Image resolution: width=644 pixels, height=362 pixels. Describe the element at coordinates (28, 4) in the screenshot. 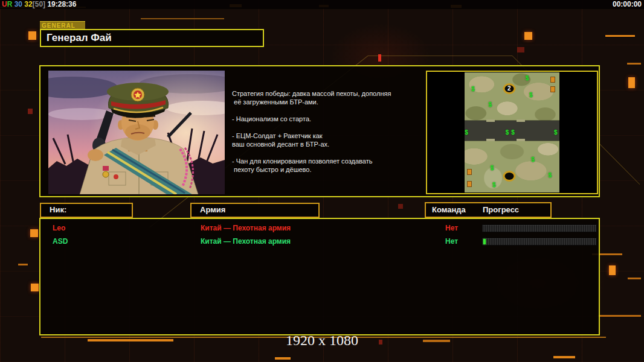

I see `status-segment: 32` at that location.